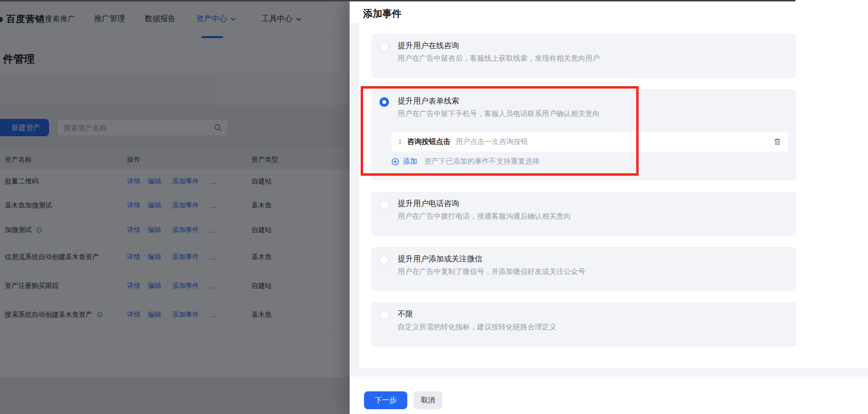  Describe the element at coordinates (584, 56) in the screenshot. I see `option-card-online-consult: 提升用户在线咨询 用户在广告中留咨后，客服线上获取线索，发现有相关意向用户` at that location.